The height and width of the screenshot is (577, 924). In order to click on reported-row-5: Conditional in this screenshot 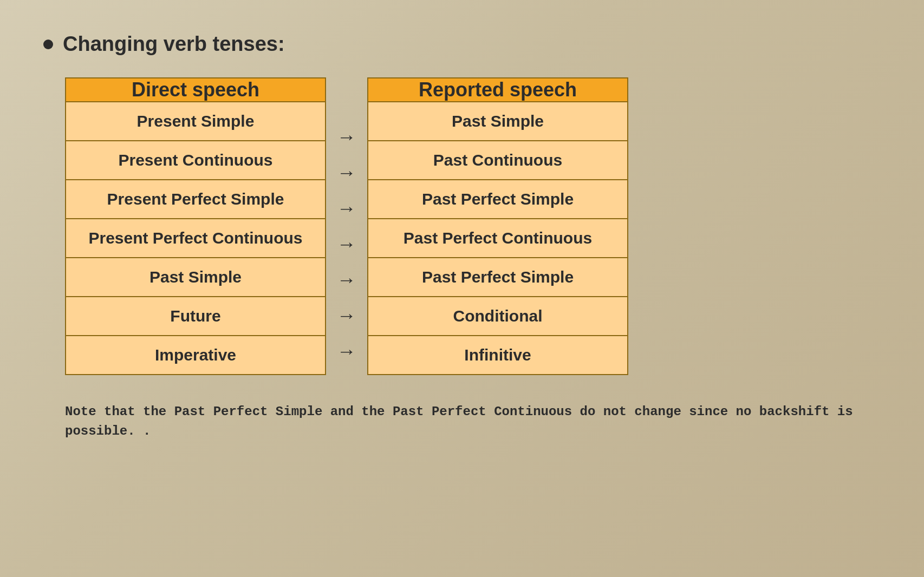, I will do `click(498, 316)`.